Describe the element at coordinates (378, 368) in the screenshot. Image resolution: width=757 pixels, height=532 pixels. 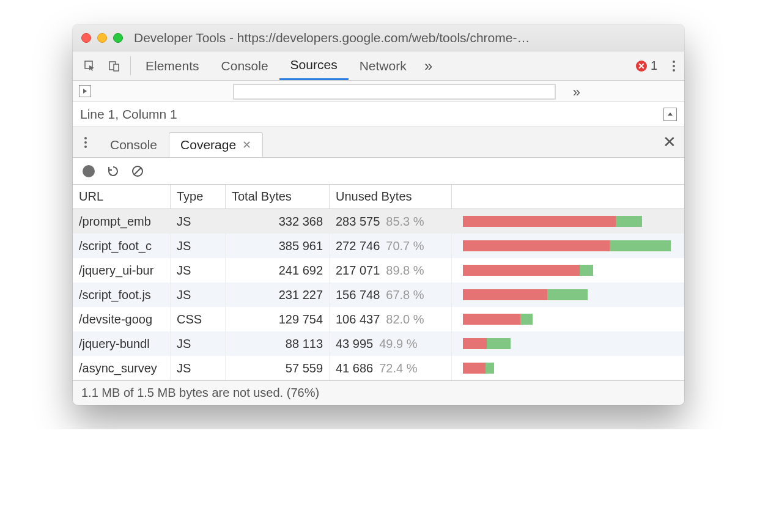
I see `coverage-row: /async_surveyJS57 55941 68672.4 %` at that location.